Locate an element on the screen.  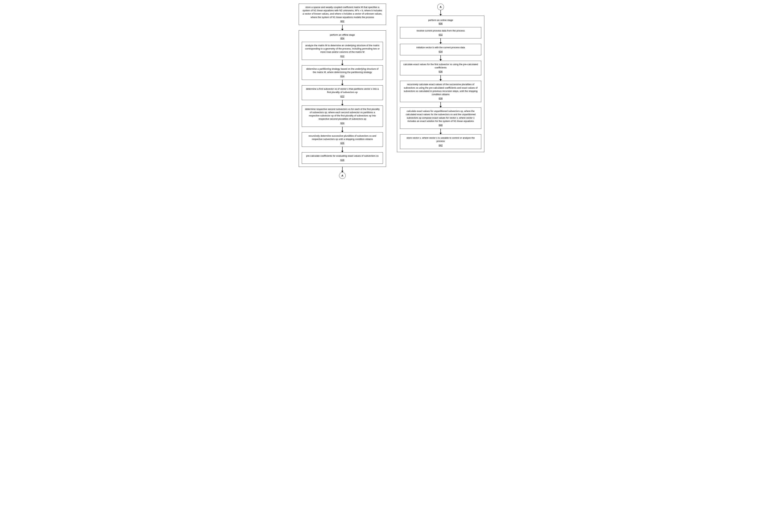
arrow-from-connector is located at coordinates (441, 13).